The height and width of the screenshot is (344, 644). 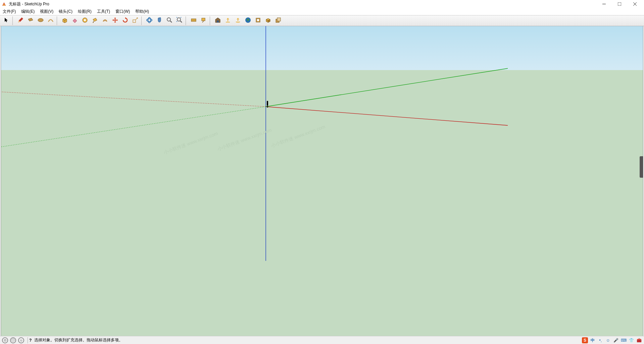 I want to click on help-icon: ?, so click(x=30, y=340).